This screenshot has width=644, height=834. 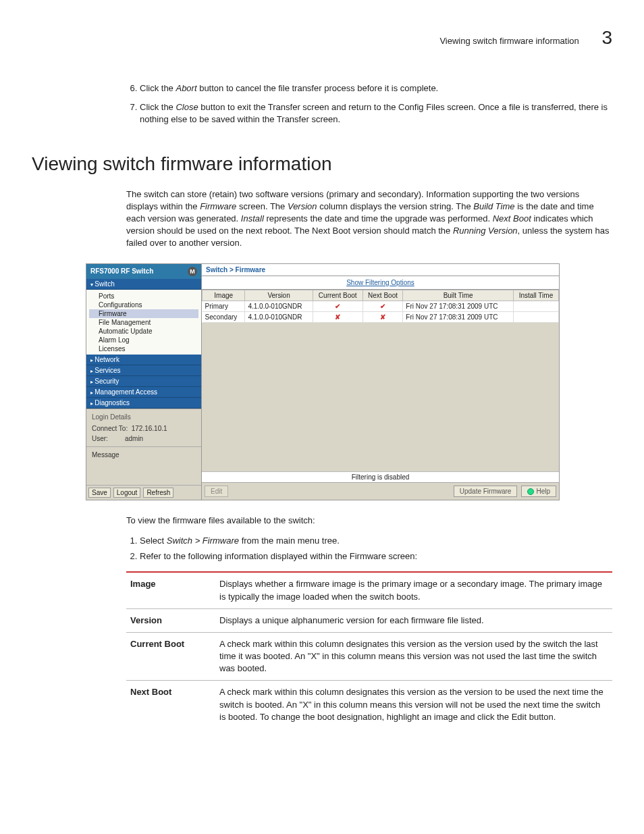 What do you see at coordinates (539, 492) in the screenshot?
I see `help-button: Help` at bounding box center [539, 492].